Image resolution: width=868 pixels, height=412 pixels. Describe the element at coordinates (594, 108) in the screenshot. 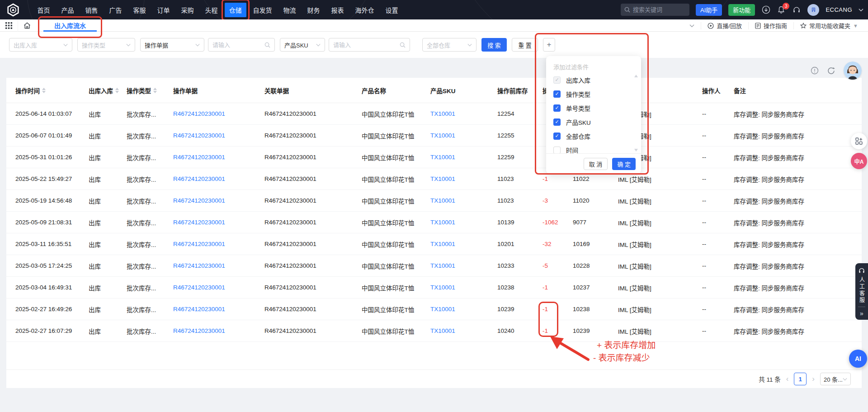

I see `filter-option-2: ✓单号类型` at that location.